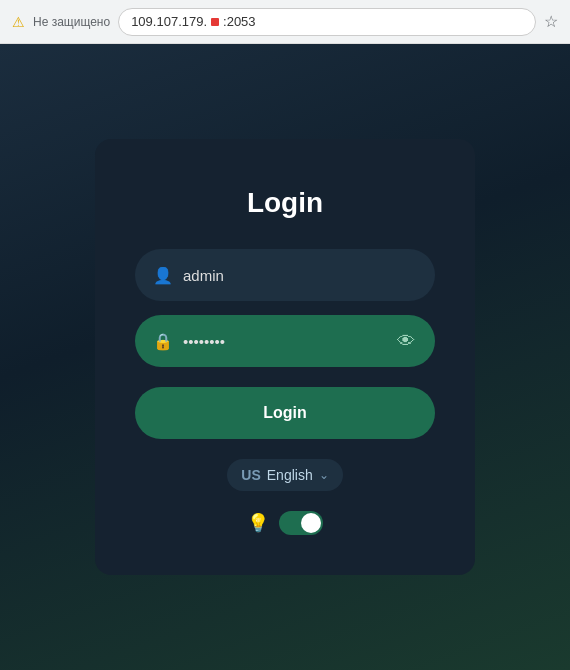 The image size is (570, 670). I want to click on not-secure-label: Не защищено, so click(72, 22).